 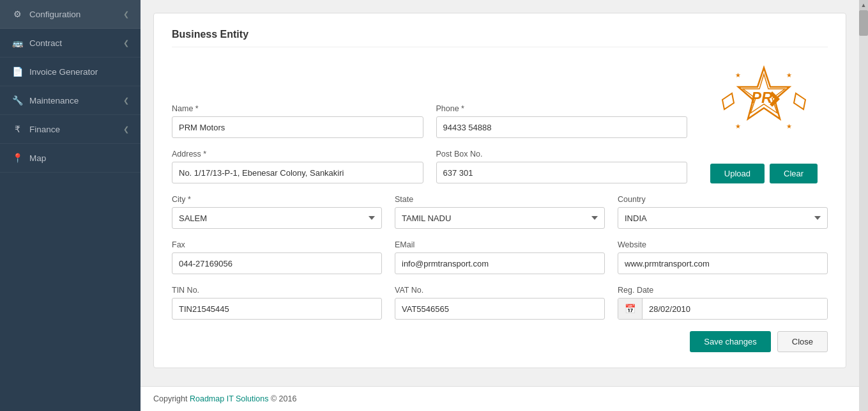 What do you see at coordinates (38, 159) in the screenshot?
I see `sidebar-label-map: Map` at bounding box center [38, 159].